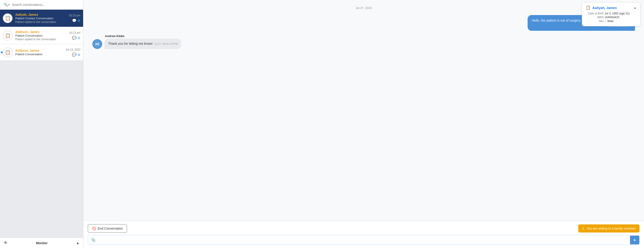 The image size is (644, 248). What do you see at coordinates (41, 35) in the screenshot?
I see `conv-type-2: Patient Conversation` at bounding box center [41, 35].